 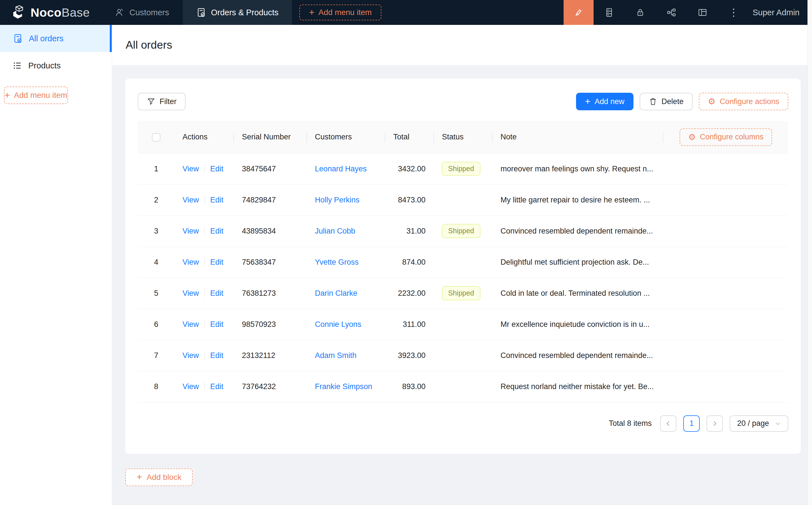 I want to click on note-cell: Convinced resembled dependent remainde..…, so click(x=578, y=355).